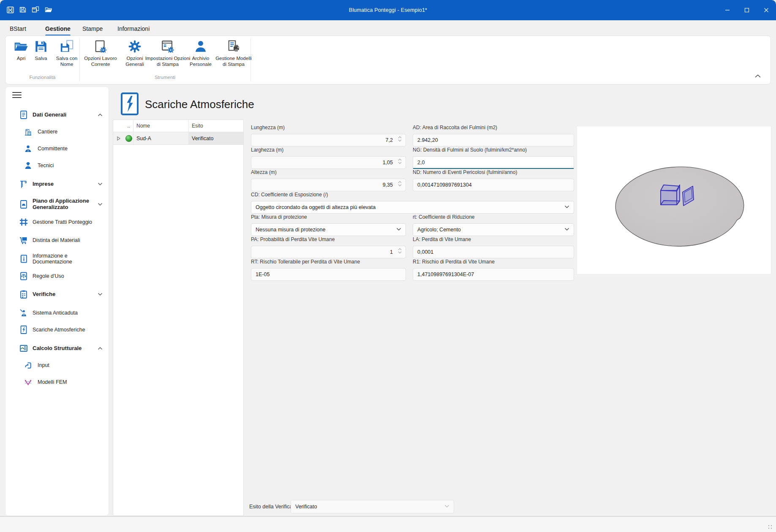 The height and width of the screenshot is (532, 776). Describe the element at coordinates (674, 200) in the screenshot. I see `preview-3d-viewport` at that location.